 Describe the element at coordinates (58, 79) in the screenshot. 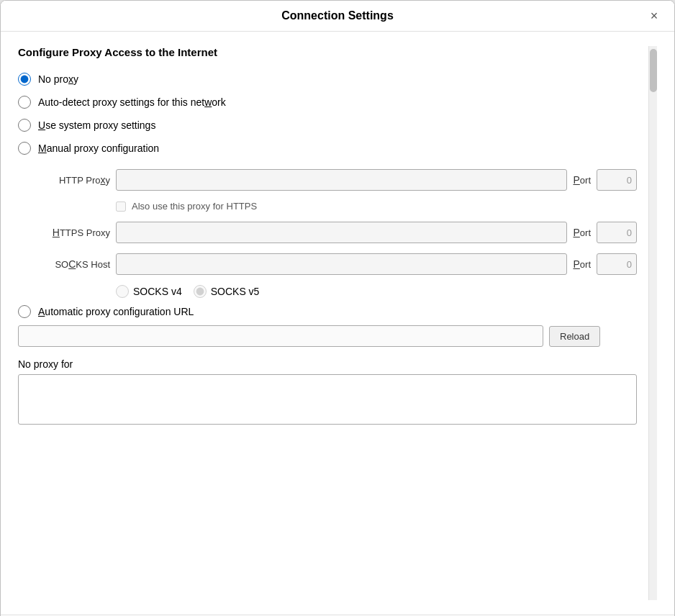

I see `no-proxy-label: No proxy` at that location.